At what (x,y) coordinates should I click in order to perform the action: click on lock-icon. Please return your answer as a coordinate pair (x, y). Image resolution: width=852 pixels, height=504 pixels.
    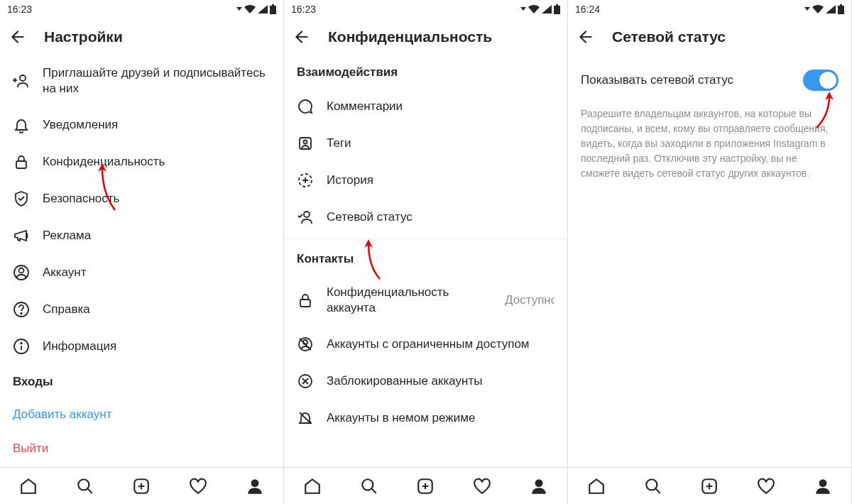
    Looking at the image, I should click on (21, 162).